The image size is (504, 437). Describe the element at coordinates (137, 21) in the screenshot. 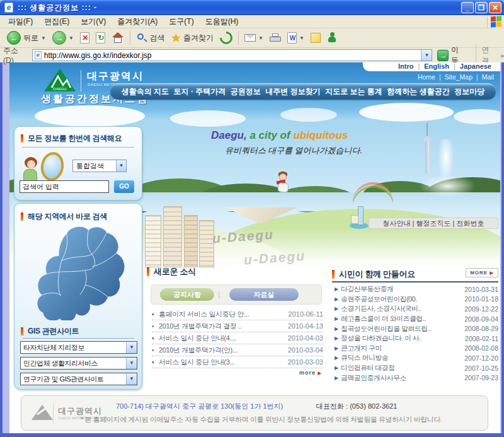

I see `menu-item: 즐겨찾기(A)` at that location.